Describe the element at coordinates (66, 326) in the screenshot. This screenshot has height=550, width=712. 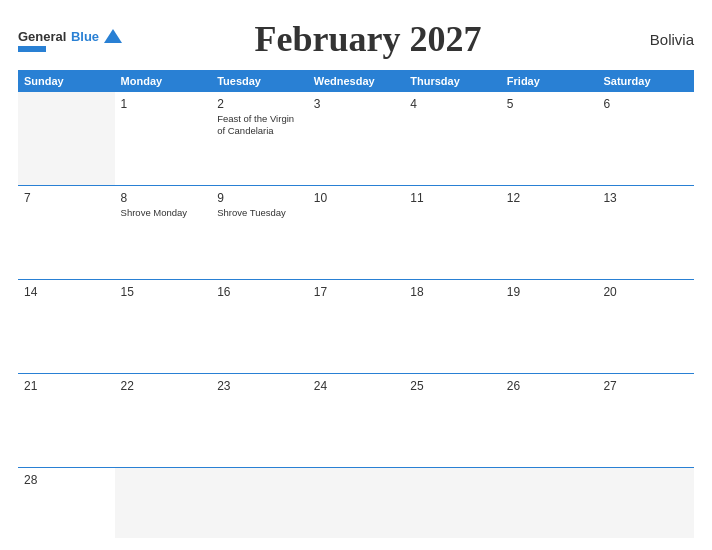
I see `cell-w3-sun: 14` at that location.